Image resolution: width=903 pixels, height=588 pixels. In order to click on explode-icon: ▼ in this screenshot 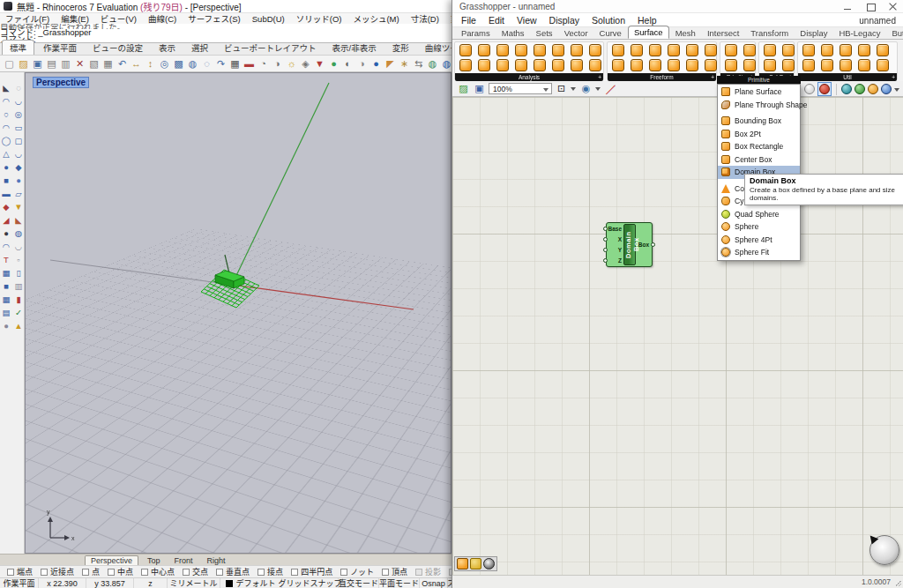, I will do `click(19, 207)`.